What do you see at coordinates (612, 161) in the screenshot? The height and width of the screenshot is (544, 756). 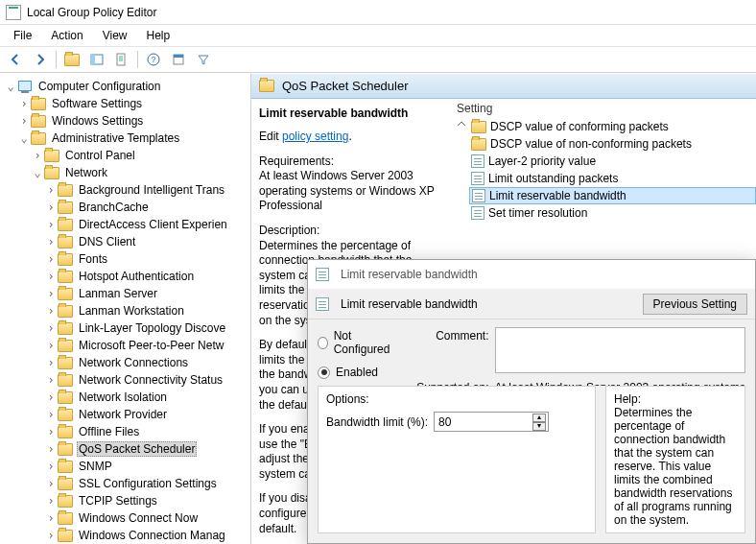 I see `list-item: Layer-2 priority value` at bounding box center [612, 161].